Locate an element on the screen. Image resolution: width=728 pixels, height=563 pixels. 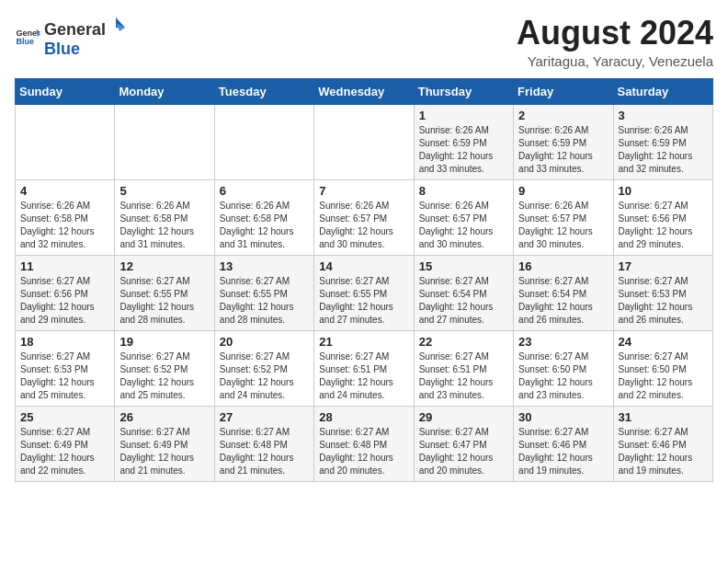
day-number: 16 is located at coordinates (563, 267).